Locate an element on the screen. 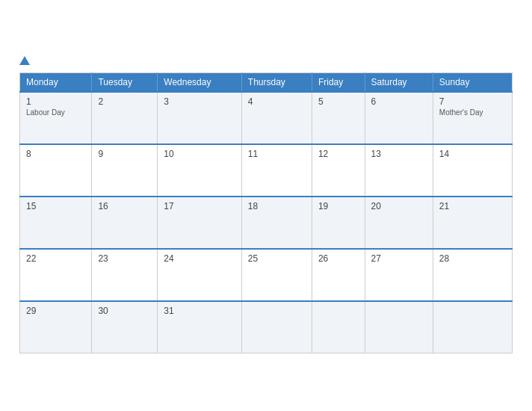  calendar-week-row: 15161718192021 is located at coordinates (266, 223).